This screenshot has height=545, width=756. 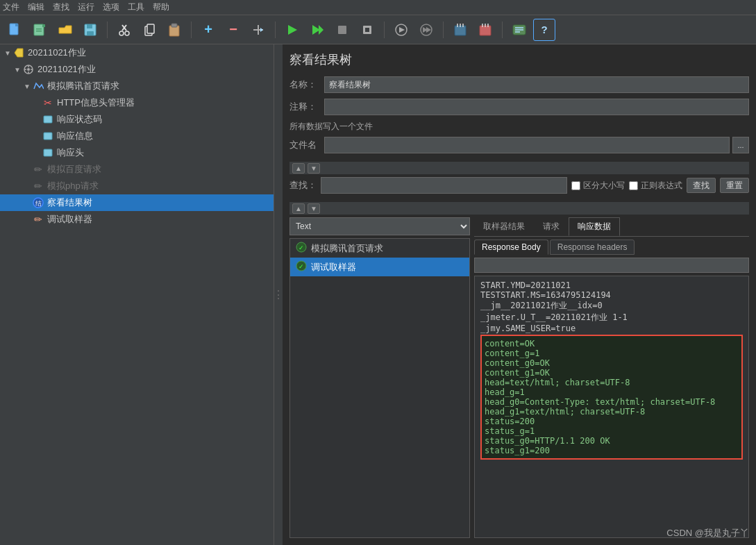 What do you see at coordinates (504, 226) in the screenshot?
I see `tab-sampler-result: 取样器结果` at bounding box center [504, 226].